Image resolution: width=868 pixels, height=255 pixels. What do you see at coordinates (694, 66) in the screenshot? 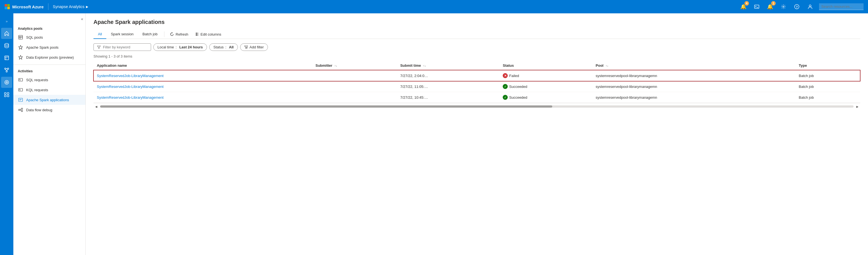
I see `col-pool: Pool ↑↓` at bounding box center [694, 66].